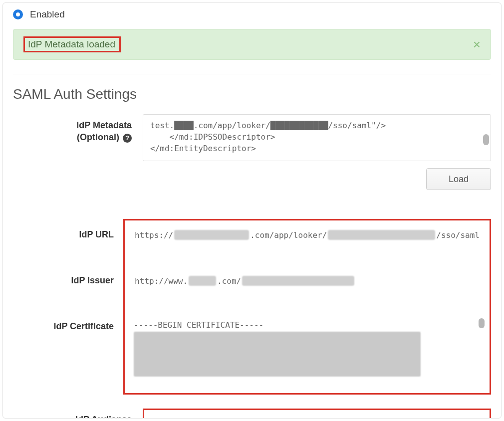 The height and width of the screenshot is (421, 504). What do you see at coordinates (317, 414) in the screenshot?
I see `idp-audience-input` at bounding box center [317, 414].